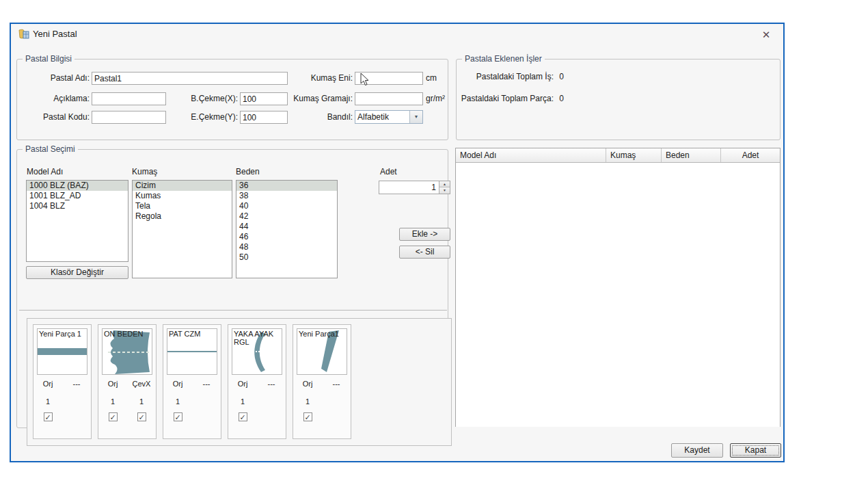 The width and height of the screenshot is (868, 487). What do you see at coordinates (444, 185) in the screenshot?
I see `spin-up-icon: ▲` at bounding box center [444, 185].